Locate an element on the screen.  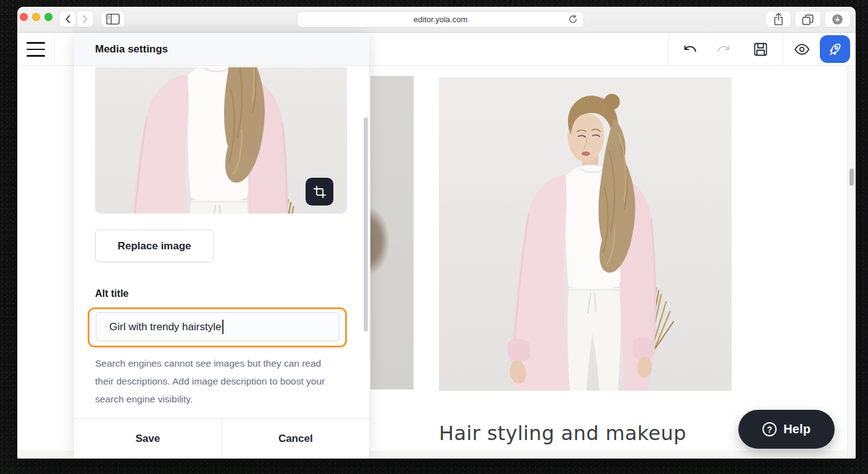
address-bar: editor.yola.com is located at coordinates (441, 20).